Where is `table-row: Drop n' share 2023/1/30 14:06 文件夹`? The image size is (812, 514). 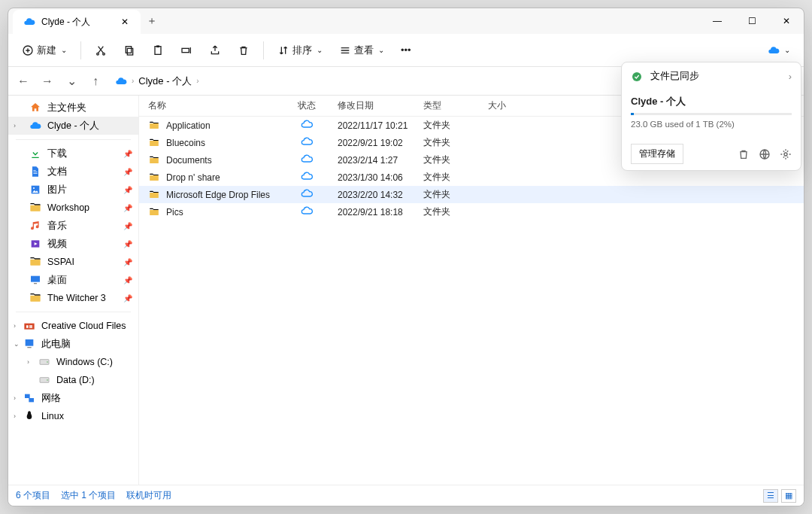
table-row: Drop n' share 2023/1/30 14:06 文件夹 is located at coordinates (471, 178).